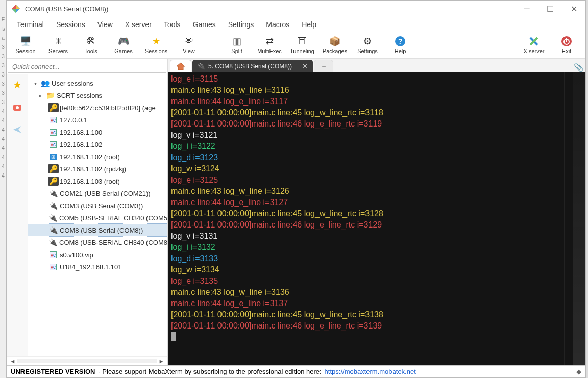 The image size is (588, 378). I want to click on menu-terminal: Terminal, so click(31, 24).